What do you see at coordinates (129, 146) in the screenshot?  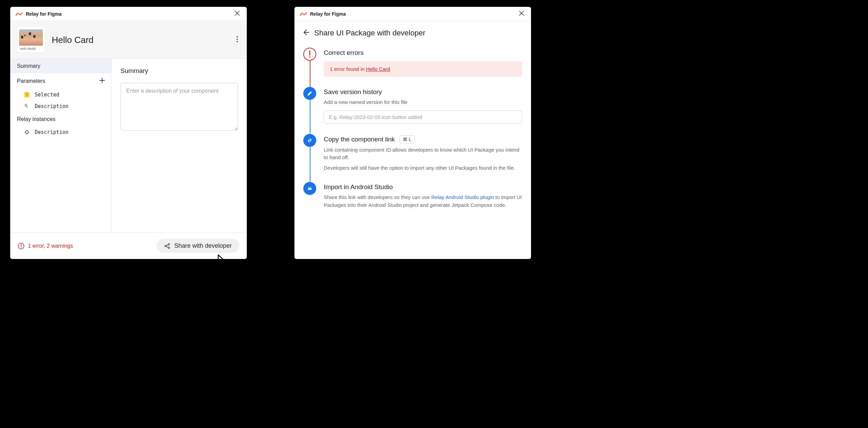 I see `editor-body: Summary Parameters ! Selected Descriptio…` at bounding box center [129, 146].